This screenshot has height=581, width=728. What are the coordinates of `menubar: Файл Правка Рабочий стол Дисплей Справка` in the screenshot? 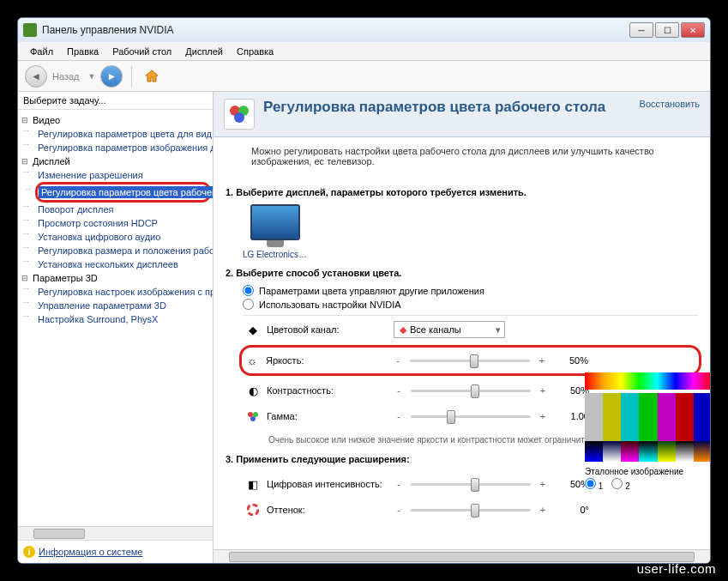 It's located at (364, 51).